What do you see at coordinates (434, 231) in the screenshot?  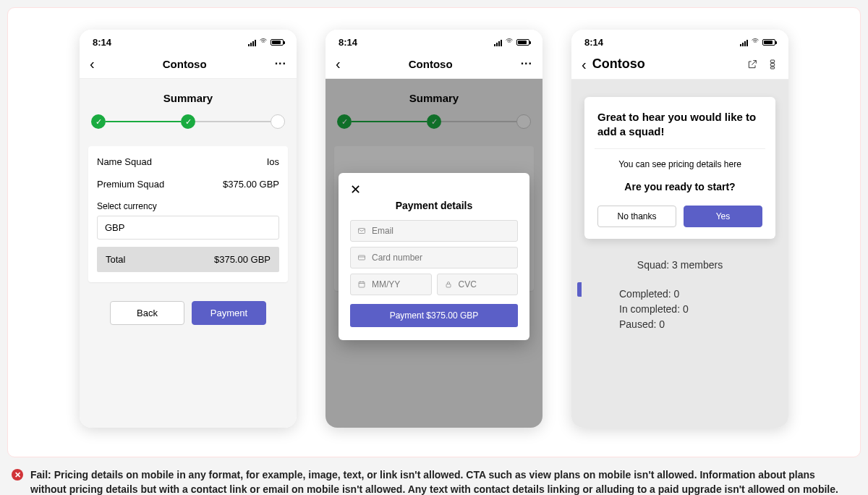 I see `email-field: Email` at bounding box center [434, 231].